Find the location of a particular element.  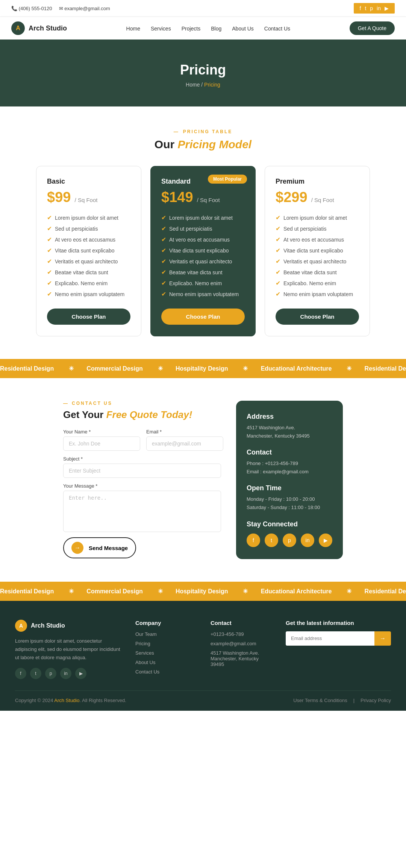

form-email-group: Email * is located at coordinates (185, 440).